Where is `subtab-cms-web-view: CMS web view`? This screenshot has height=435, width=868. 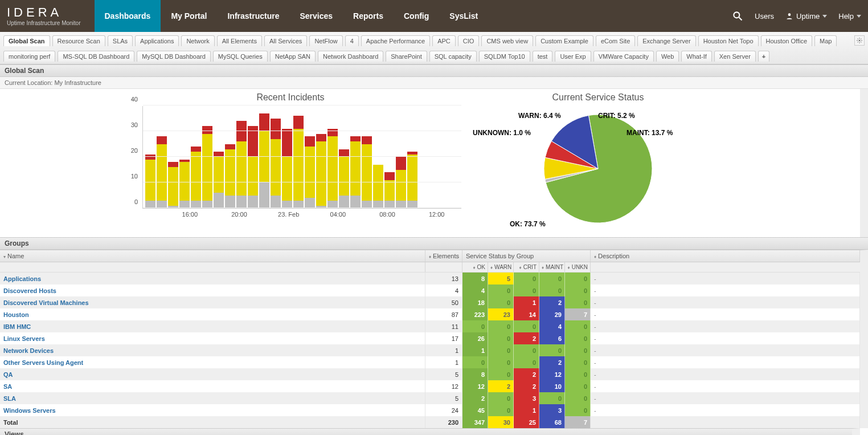
subtab-cms-web-view: CMS web view is located at coordinates (507, 41).